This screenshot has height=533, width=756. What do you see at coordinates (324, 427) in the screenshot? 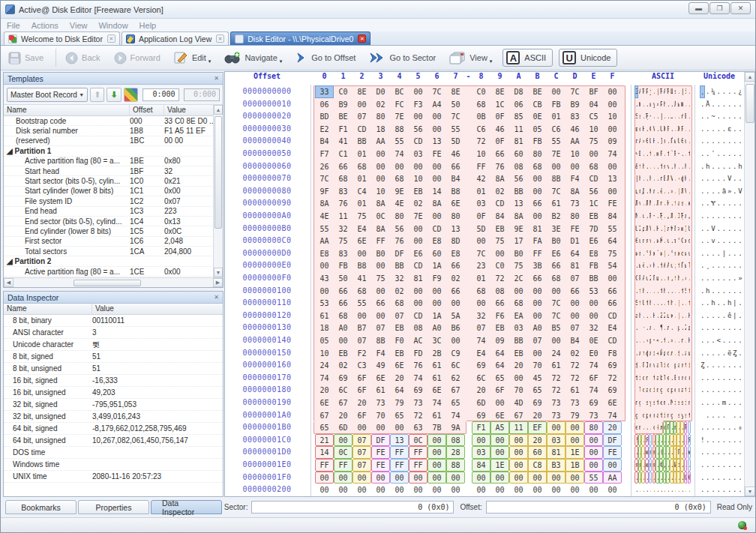
I see `hex-byte: 65` at bounding box center [324, 427].